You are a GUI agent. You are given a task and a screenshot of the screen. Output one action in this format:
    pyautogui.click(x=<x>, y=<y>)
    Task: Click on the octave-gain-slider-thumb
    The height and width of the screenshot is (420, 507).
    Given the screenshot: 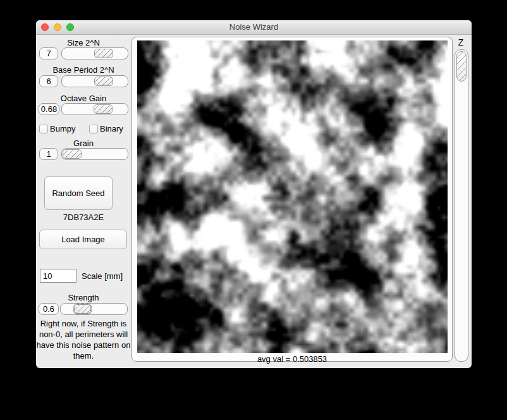 What is the action you would take?
    pyautogui.click(x=103, y=109)
    